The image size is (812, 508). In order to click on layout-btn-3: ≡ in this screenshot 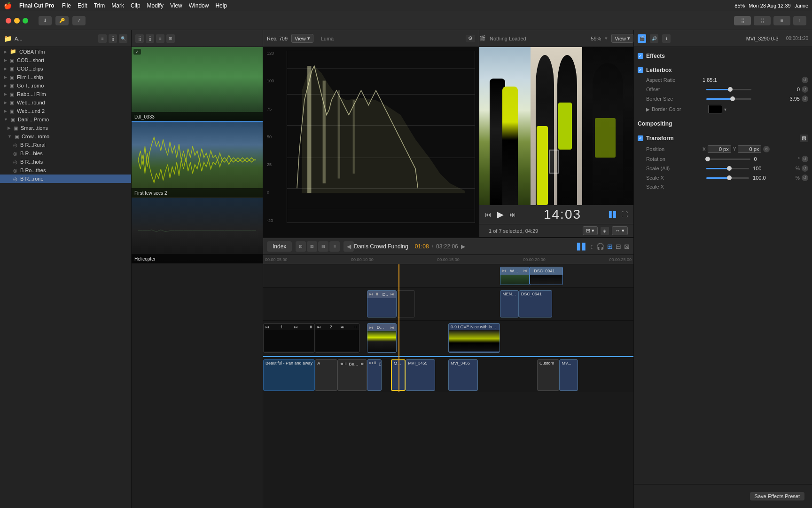, I will do `click(782, 21)`.